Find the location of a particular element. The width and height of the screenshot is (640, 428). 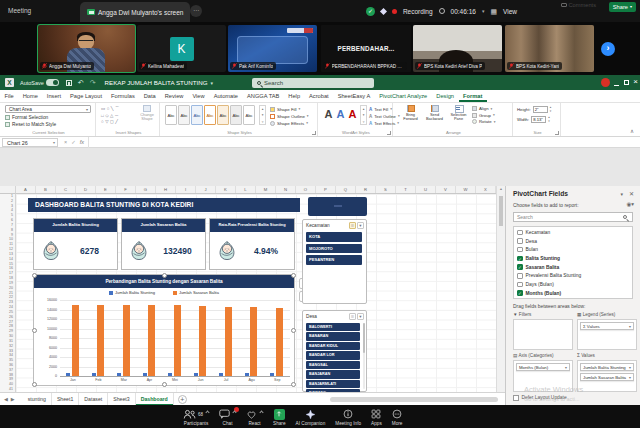

slicer-scrollbar is located at coordinates (364, 356).